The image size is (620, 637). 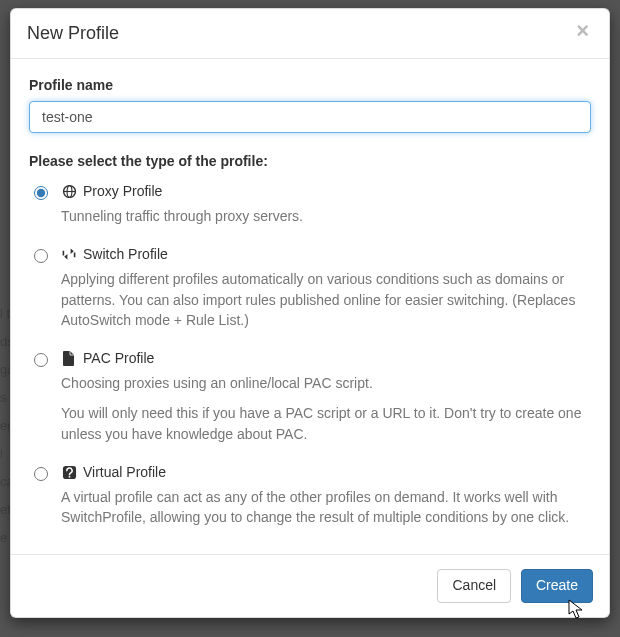 I want to click on file-icon, so click(x=69, y=358).